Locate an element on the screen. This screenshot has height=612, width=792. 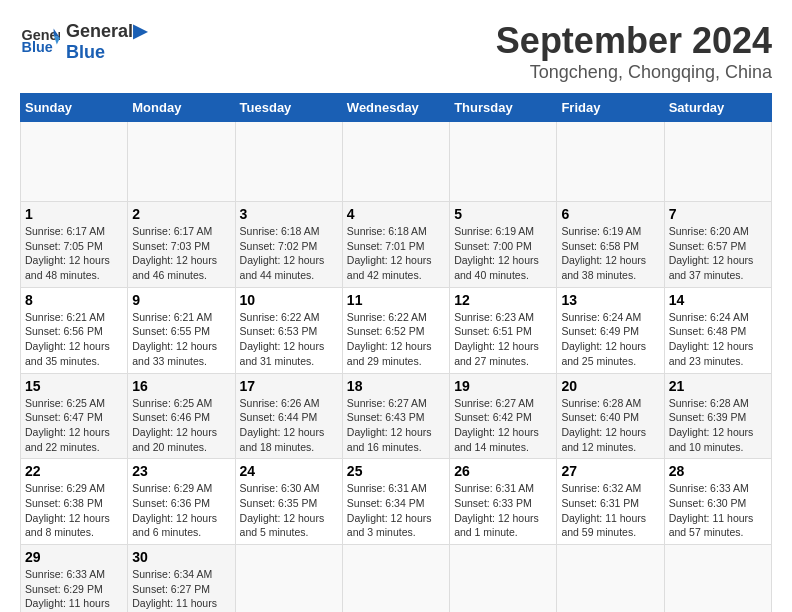
day-number: 23 is located at coordinates (181, 471).